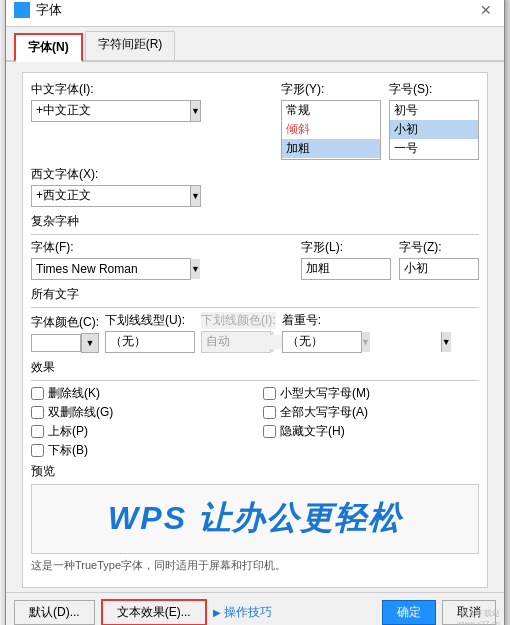  Describe the element at coordinates (255, 566) in the screenshot. I see `hint-text: 这是一种TrueType字体，同时适用于屏幕和打印机。` at that location.